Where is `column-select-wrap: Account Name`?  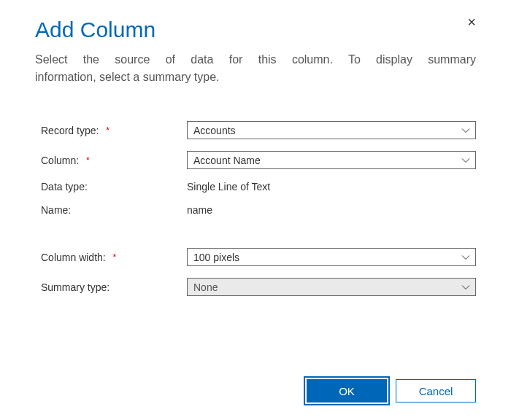 column-select-wrap: Account Name is located at coordinates (331, 160).